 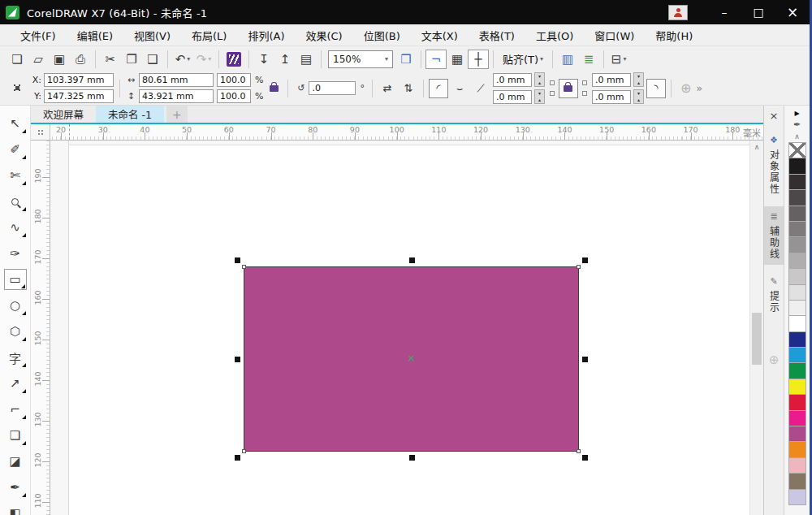 I want to click on undo-button: ↶▾, so click(x=183, y=59).